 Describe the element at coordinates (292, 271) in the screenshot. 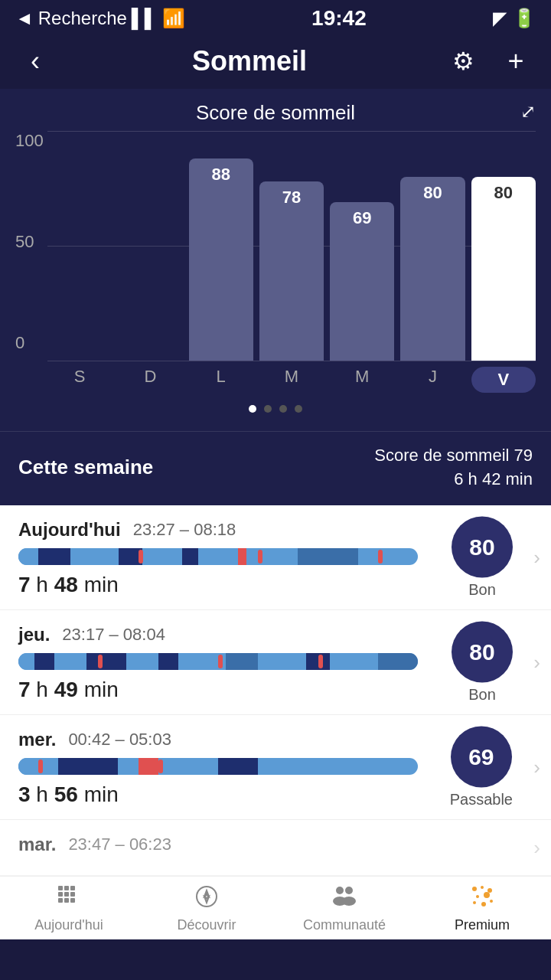

I see `bar-M: 78` at that location.